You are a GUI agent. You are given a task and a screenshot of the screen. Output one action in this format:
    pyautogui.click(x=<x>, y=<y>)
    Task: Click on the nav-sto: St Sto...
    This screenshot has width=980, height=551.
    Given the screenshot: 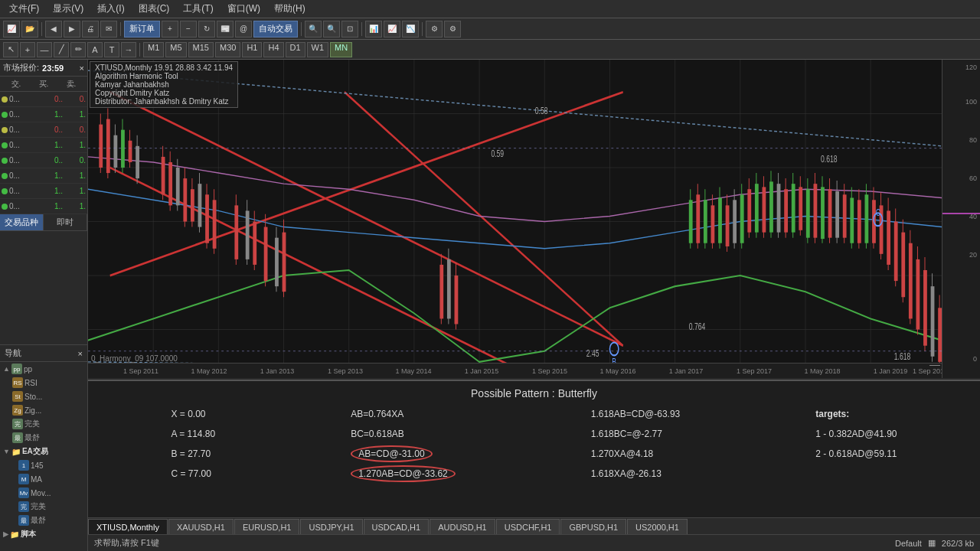 What is the action you would take?
    pyautogui.click(x=44, y=396)
    